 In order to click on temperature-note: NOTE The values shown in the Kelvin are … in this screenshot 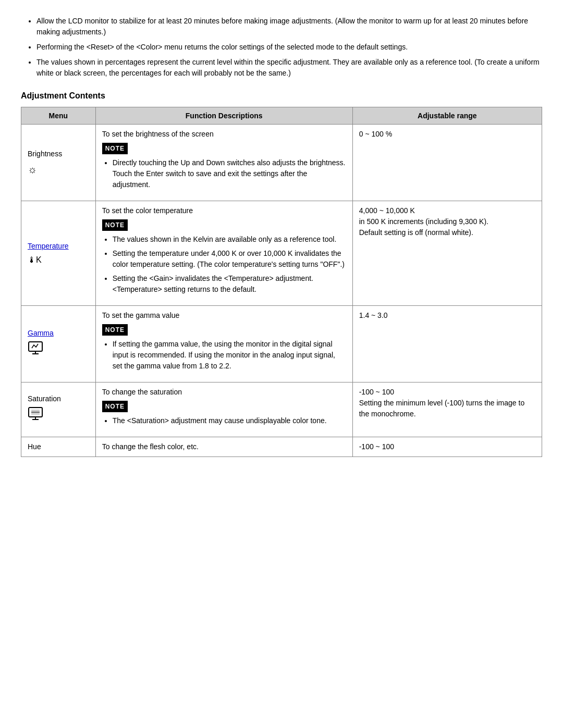, I will do `click(224, 258)`.